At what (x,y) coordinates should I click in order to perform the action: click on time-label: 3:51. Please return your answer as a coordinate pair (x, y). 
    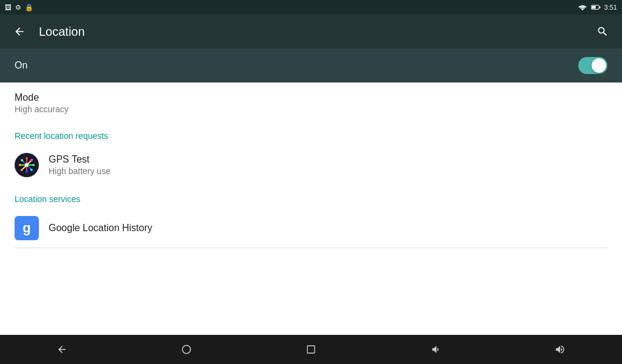
    Looking at the image, I should click on (611, 7).